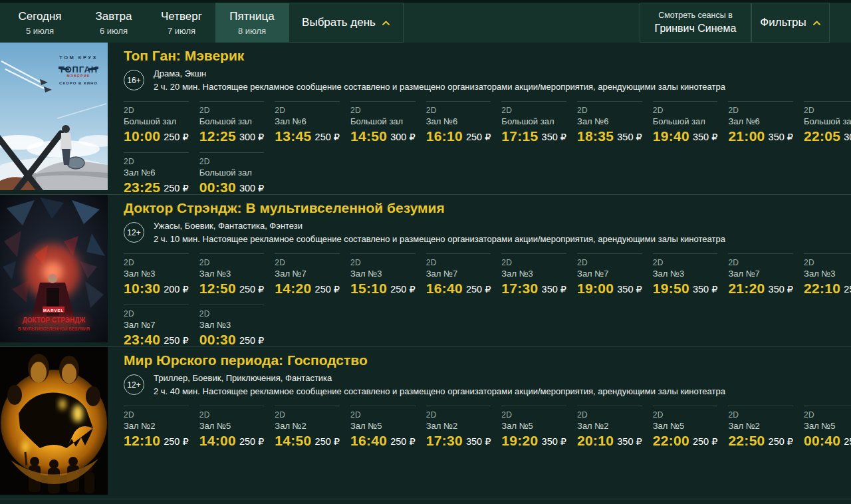 This screenshot has height=504, width=851. Describe the element at coordinates (685, 122) in the screenshot. I see `session-card: 2D Большой зал 19:40 350 ₽` at that location.